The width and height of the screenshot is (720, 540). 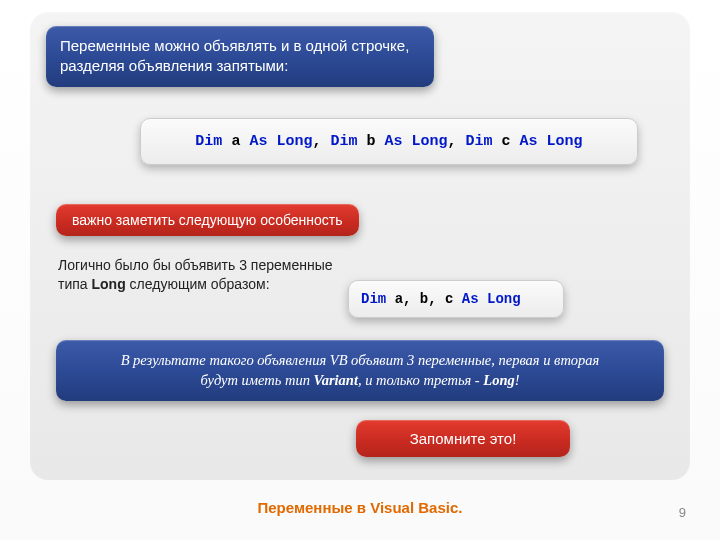 What do you see at coordinates (198, 284) in the screenshot?
I see `para-suffix: следующим образом:` at bounding box center [198, 284].